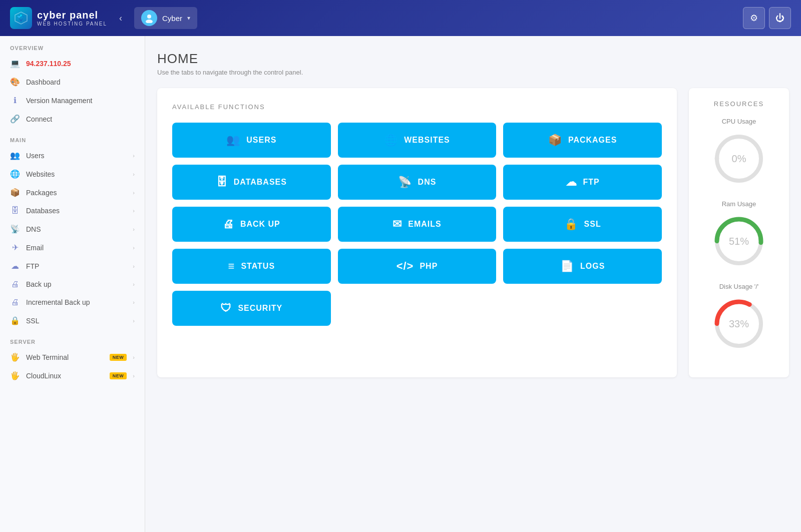 This screenshot has width=801, height=532. I want to click on email-icon: ✈, so click(15, 247).